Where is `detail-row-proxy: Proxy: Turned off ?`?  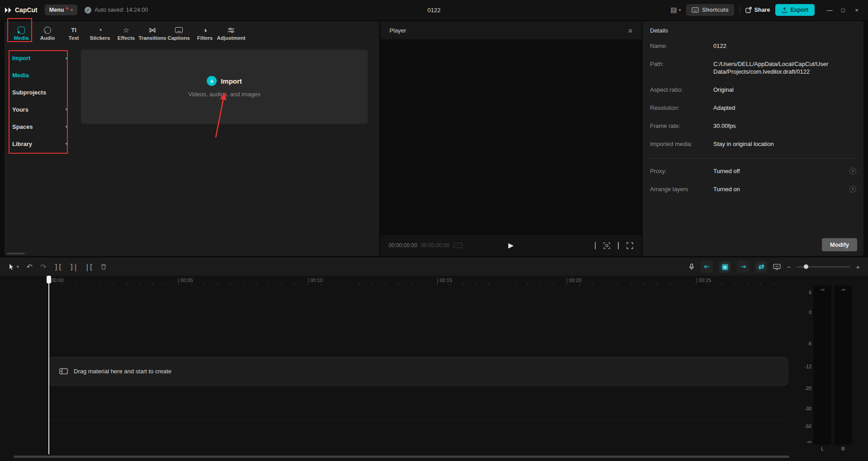
detail-row-proxy: Proxy: Turned off ? is located at coordinates (753, 171).